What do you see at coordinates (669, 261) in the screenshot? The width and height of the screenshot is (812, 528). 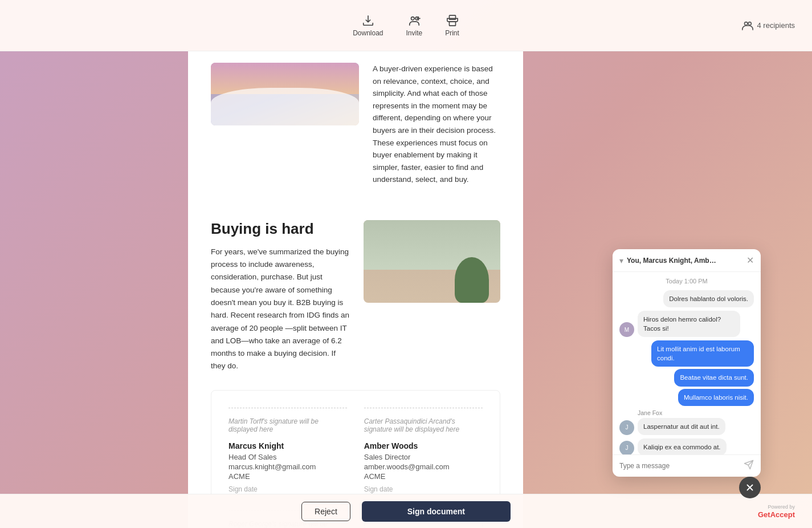 I see `chat-header-left: ▾ You, Marcus Knight, Amber Wo...` at bounding box center [669, 261].